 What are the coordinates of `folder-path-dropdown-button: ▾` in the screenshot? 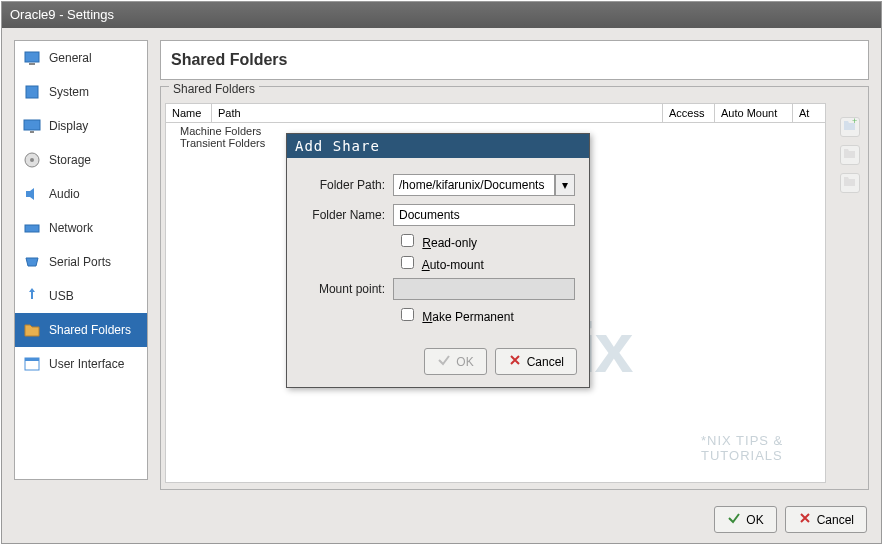 It's located at (565, 185).